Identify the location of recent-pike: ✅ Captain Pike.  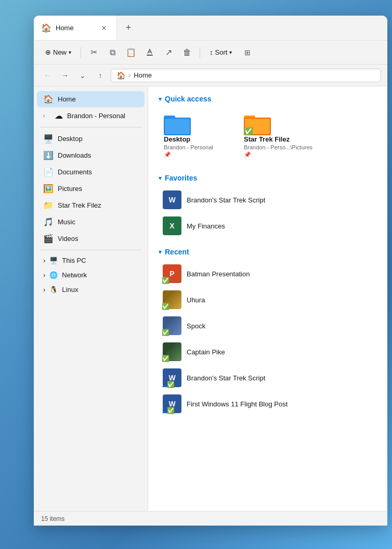
(268, 352).